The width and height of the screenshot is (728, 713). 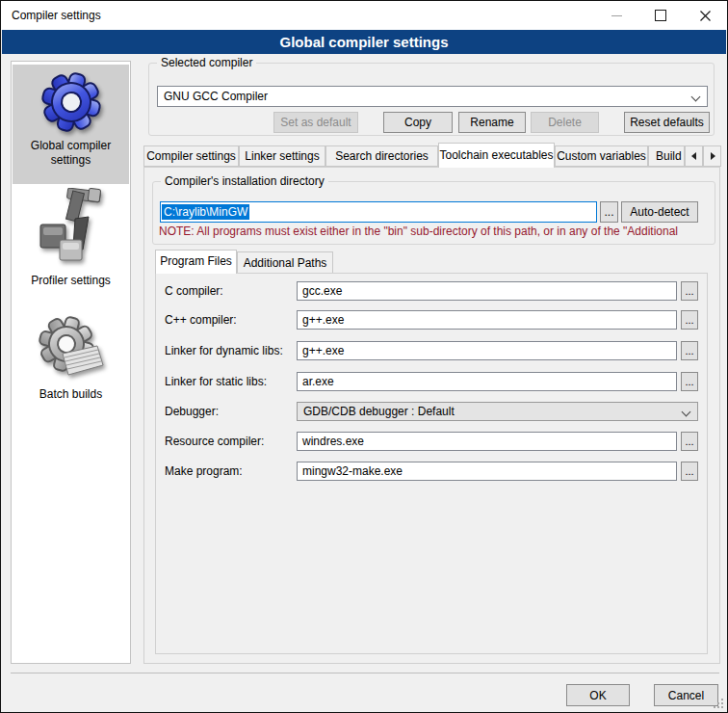 What do you see at coordinates (365, 673) in the screenshot?
I see `footer-separator` at bounding box center [365, 673].